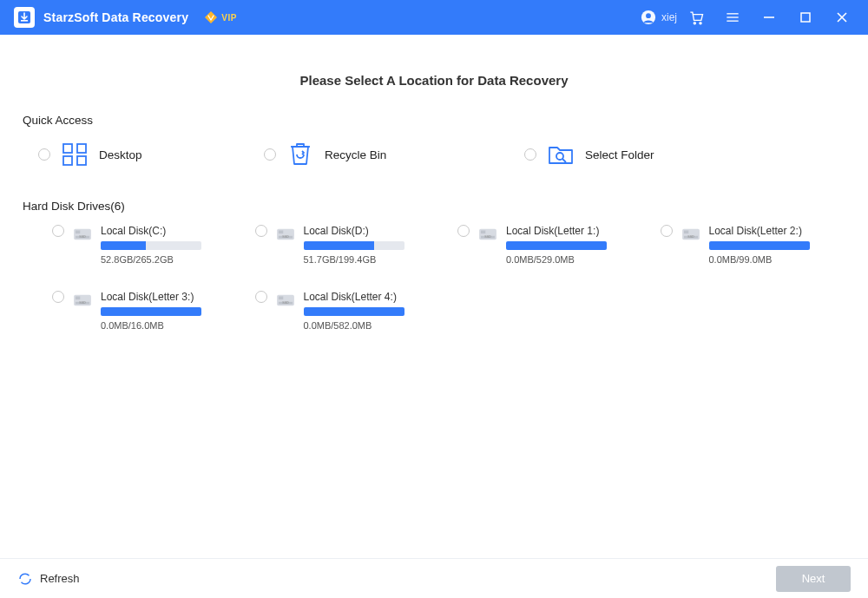 Image resolution: width=868 pixels, height=598 pixels. Describe the element at coordinates (556, 260) in the screenshot. I see `drive-usage-text: 0.0MB/529.0MB` at that location.